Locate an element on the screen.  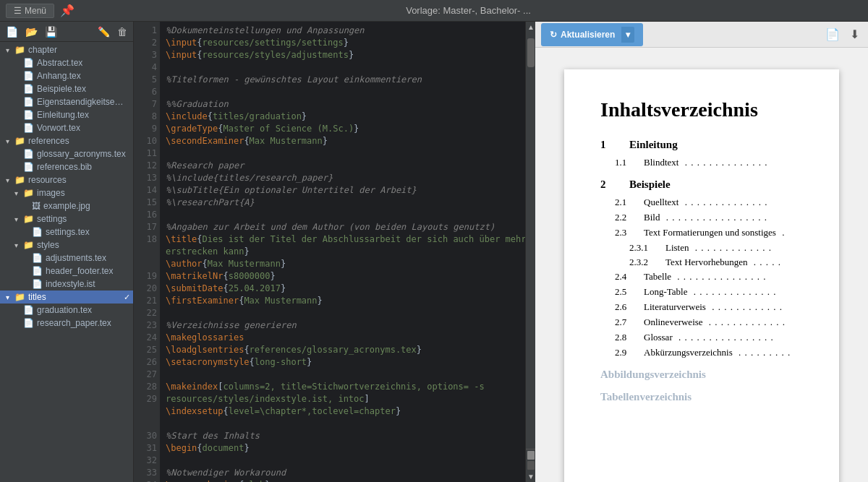
pin-button: 📌 is located at coordinates (67, 10).